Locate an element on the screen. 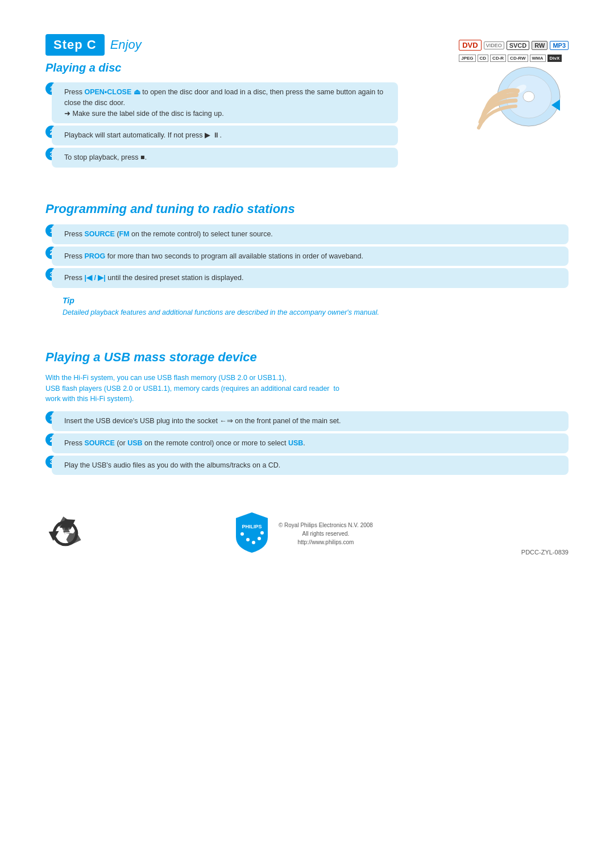 This screenshot has height=868, width=614. usb-step-2: 2 Press SOURCE (or USB on the remote con… is located at coordinates (307, 443).